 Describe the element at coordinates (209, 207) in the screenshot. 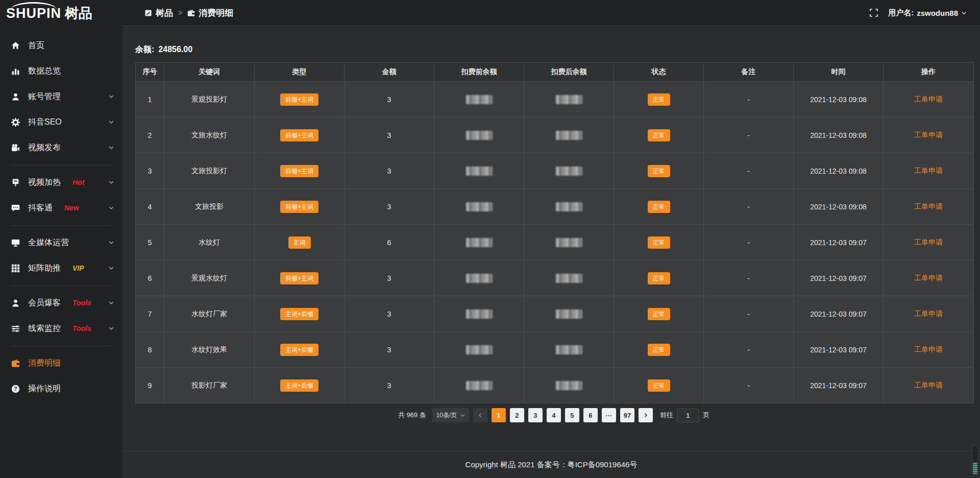

I see `cell-keyword: 文旅投影` at that location.